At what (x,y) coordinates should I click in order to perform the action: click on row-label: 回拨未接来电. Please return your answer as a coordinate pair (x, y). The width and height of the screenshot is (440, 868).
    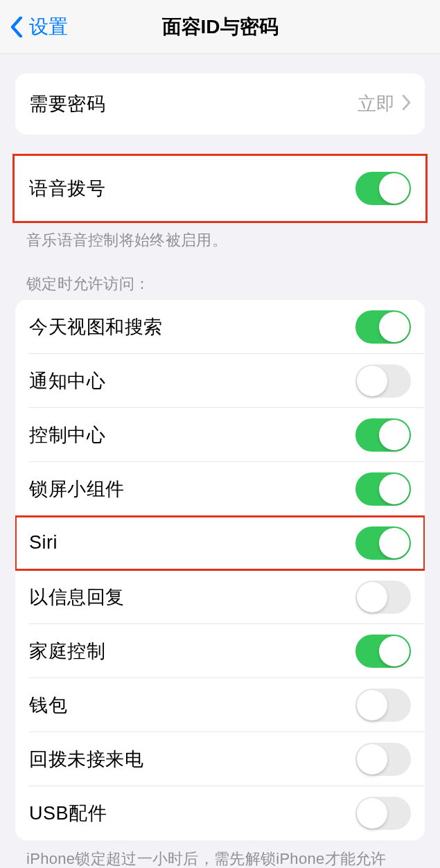
    Looking at the image, I should click on (86, 759).